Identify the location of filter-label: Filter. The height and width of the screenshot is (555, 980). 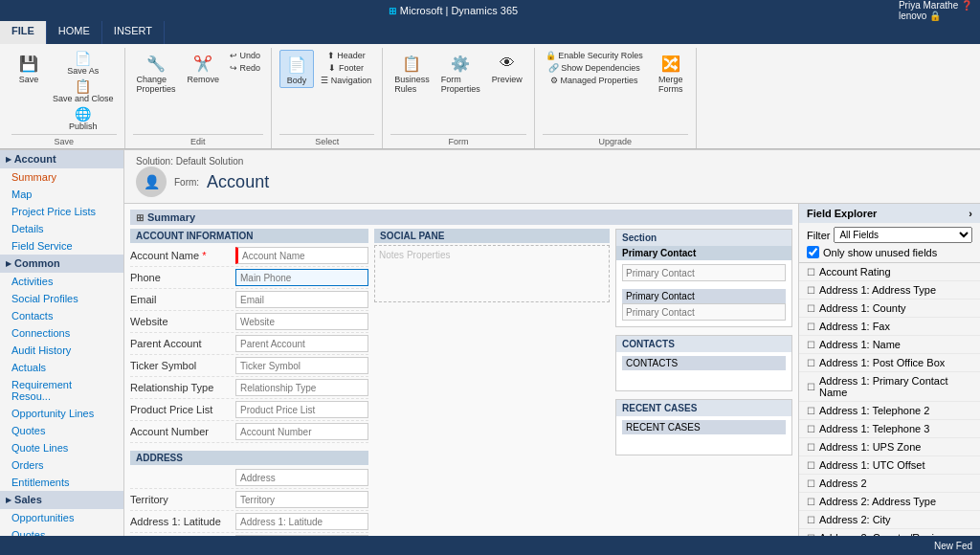
(818, 235).